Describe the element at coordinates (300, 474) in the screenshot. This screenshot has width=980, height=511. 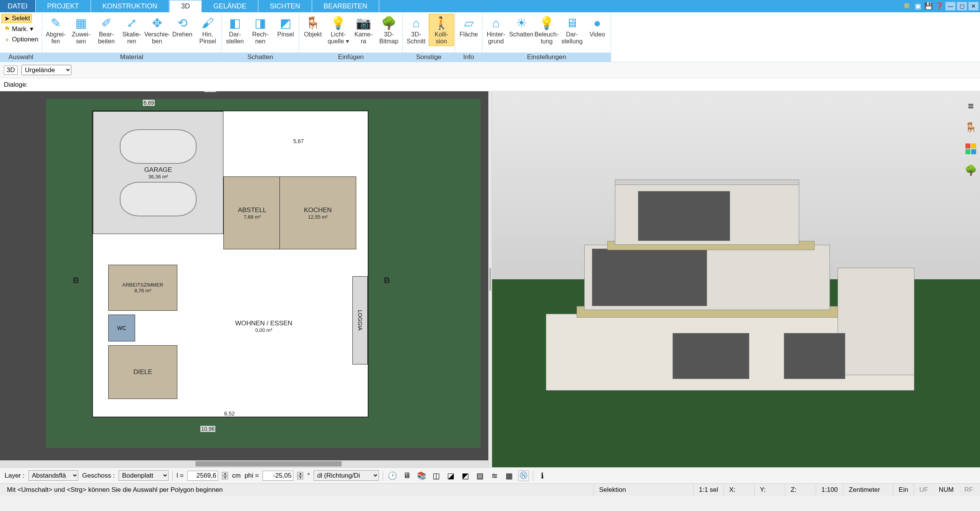
I see `phi-spin-up: ▲` at that location.